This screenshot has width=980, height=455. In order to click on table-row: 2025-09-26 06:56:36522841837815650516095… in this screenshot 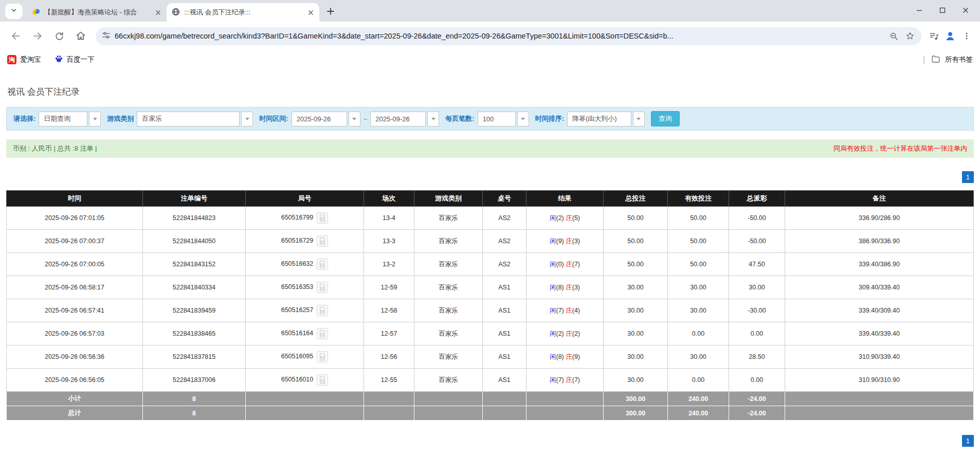, I will do `click(491, 357)`.